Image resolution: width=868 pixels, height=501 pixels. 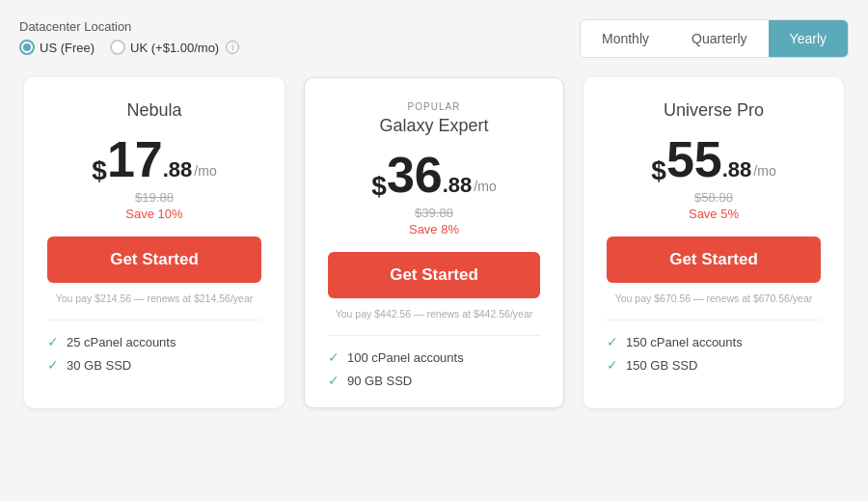 I want to click on save-text: Save 8%, so click(x=434, y=230).